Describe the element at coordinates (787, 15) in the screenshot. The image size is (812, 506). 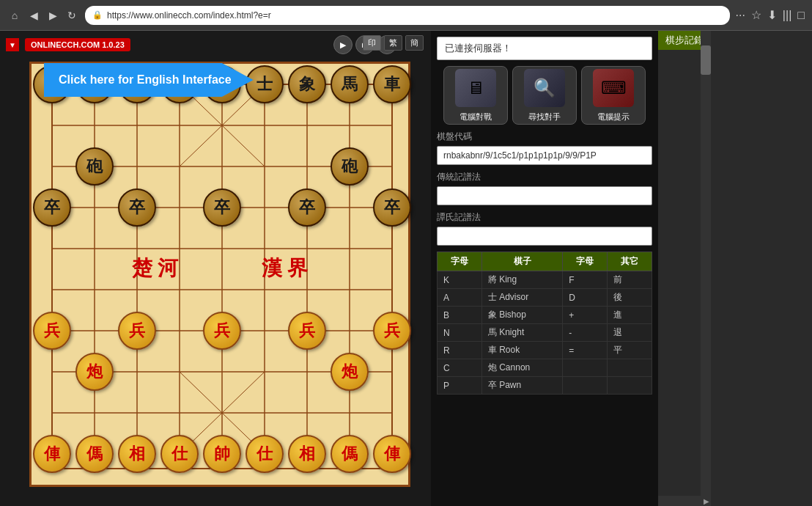
I see `library-icon: |||` at that location.